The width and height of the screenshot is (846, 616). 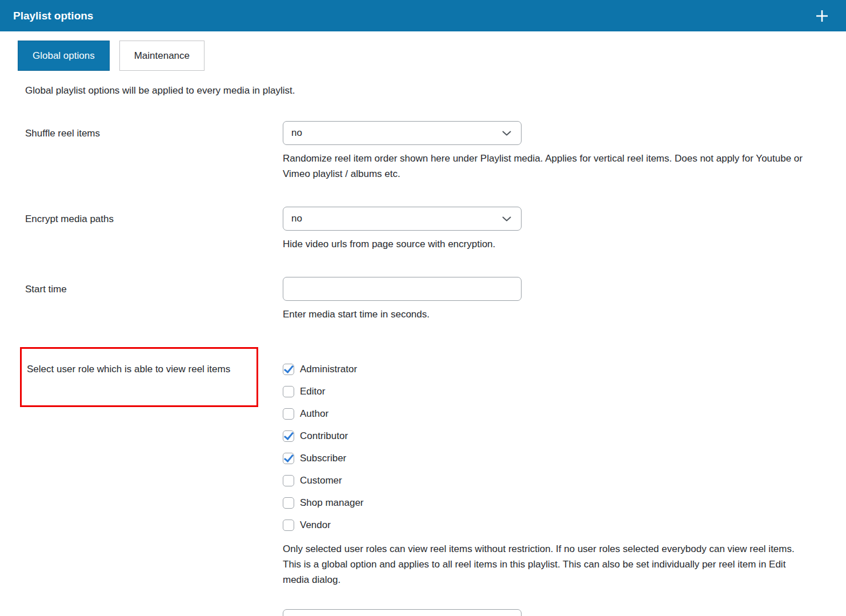 What do you see at coordinates (548, 369) in the screenshot?
I see `role-checkbox-administrator: Administrator` at bounding box center [548, 369].